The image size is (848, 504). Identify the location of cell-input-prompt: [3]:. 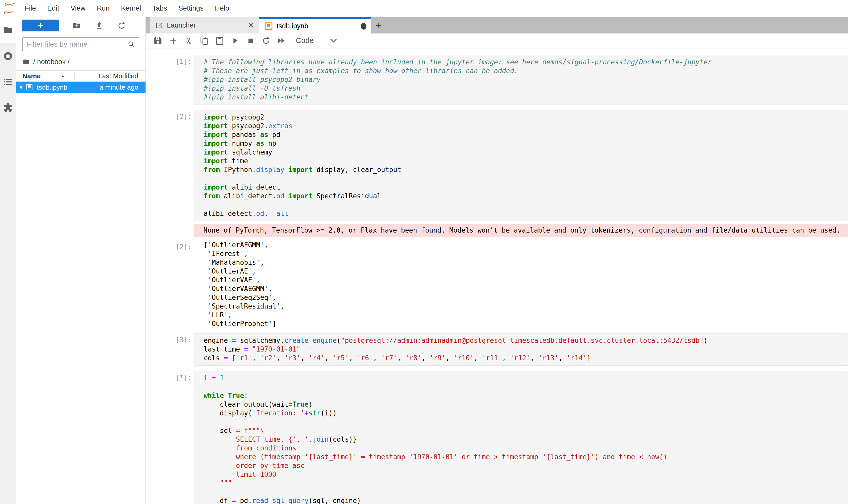
(170, 338).